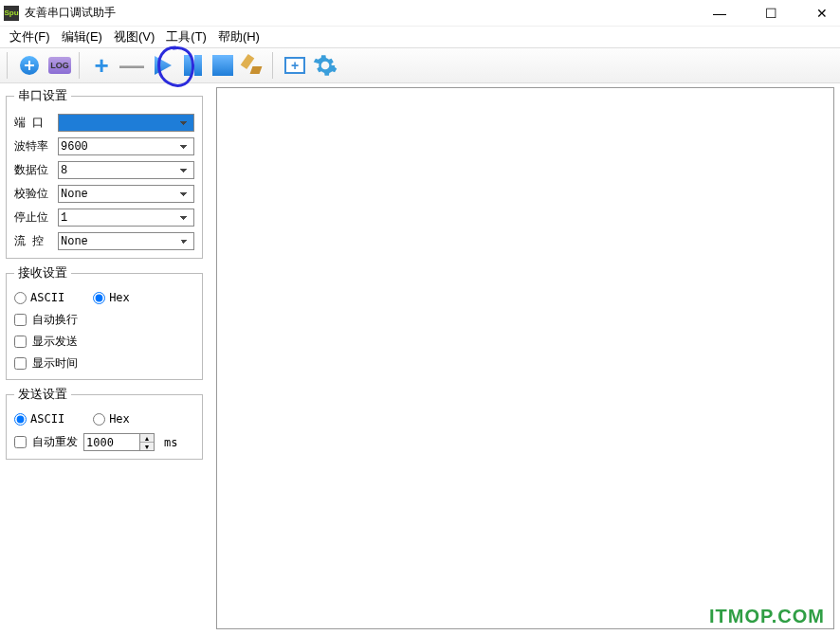 The image size is (840, 635). I want to click on port-select, so click(126, 123).